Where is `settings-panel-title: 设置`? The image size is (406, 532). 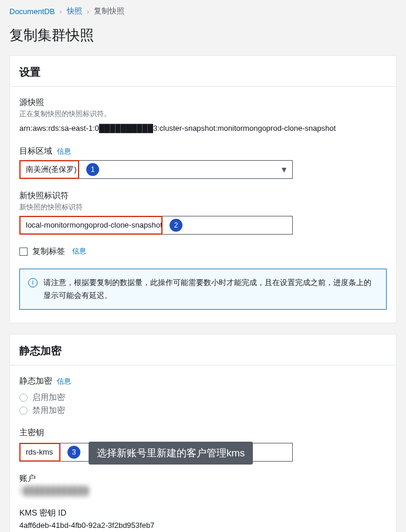
settings-panel-title: 设置 is located at coordinates (203, 72).